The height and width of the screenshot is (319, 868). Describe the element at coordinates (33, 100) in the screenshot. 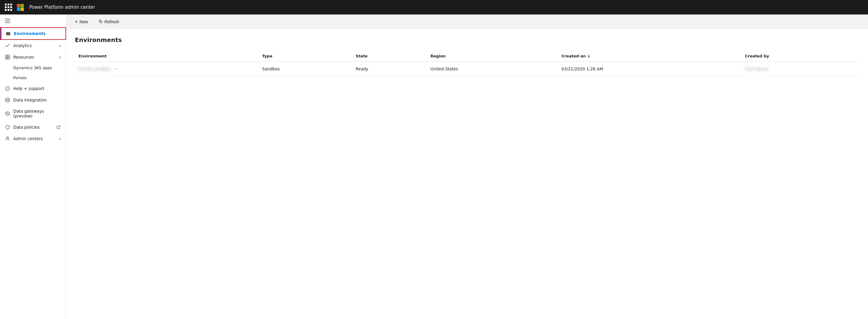

I see `sidebar-item-data-integration: Data integration` at that location.